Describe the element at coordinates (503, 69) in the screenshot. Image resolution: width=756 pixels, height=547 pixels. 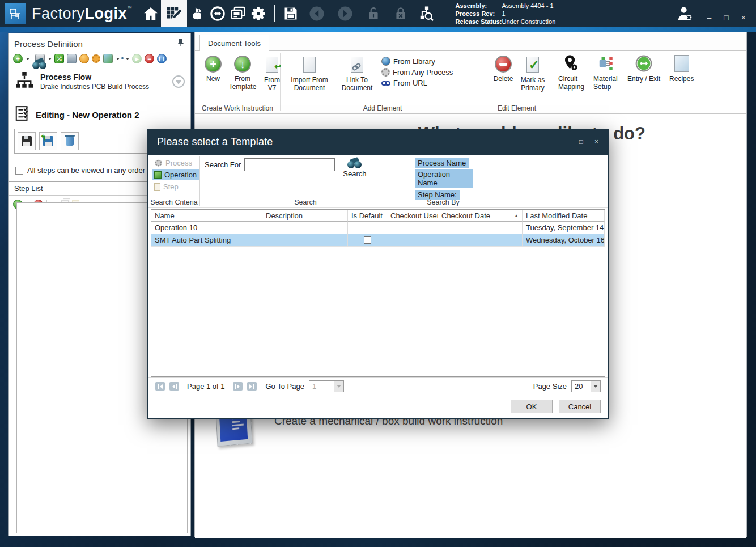
I see `delete-element-button: Delete` at that location.